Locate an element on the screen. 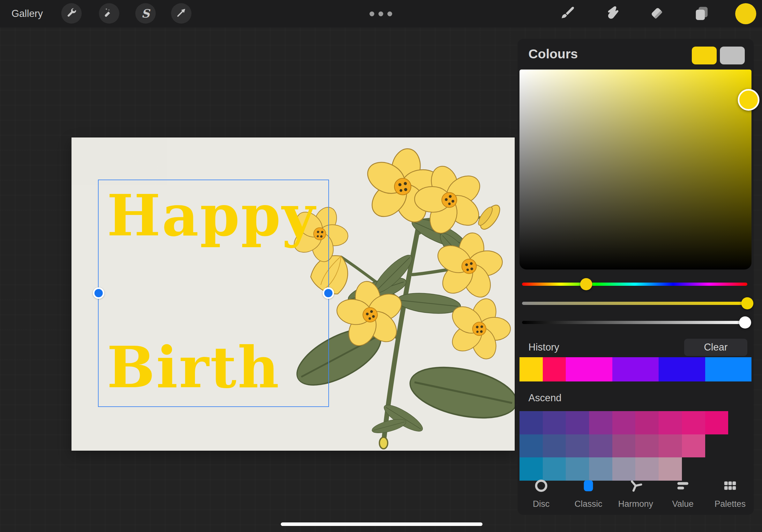  tab-classic: Classic is located at coordinates (588, 494).